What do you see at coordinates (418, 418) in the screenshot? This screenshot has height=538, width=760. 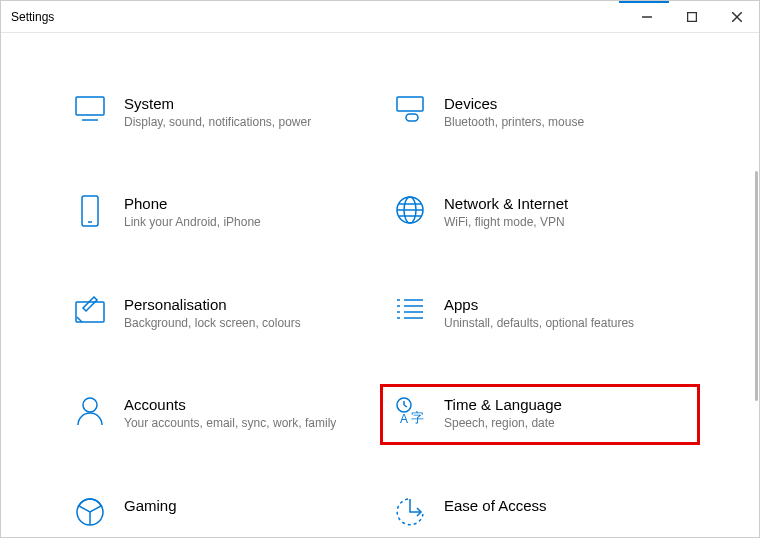 I see `svg-text: 字` at bounding box center [418, 418].